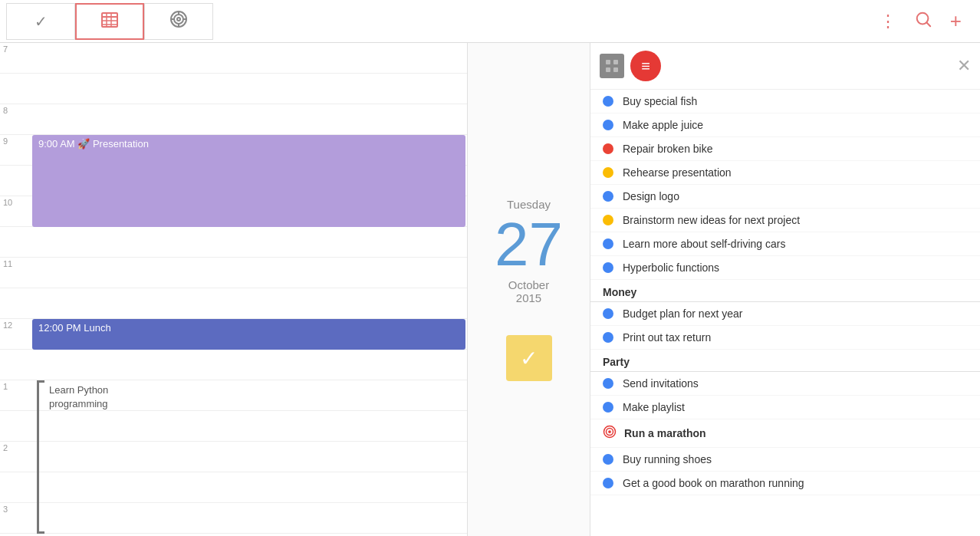 The image size is (980, 536). What do you see at coordinates (529, 290) in the screenshot?
I see `date-display: Tuesday 27 October 2015 ✓` at bounding box center [529, 290].